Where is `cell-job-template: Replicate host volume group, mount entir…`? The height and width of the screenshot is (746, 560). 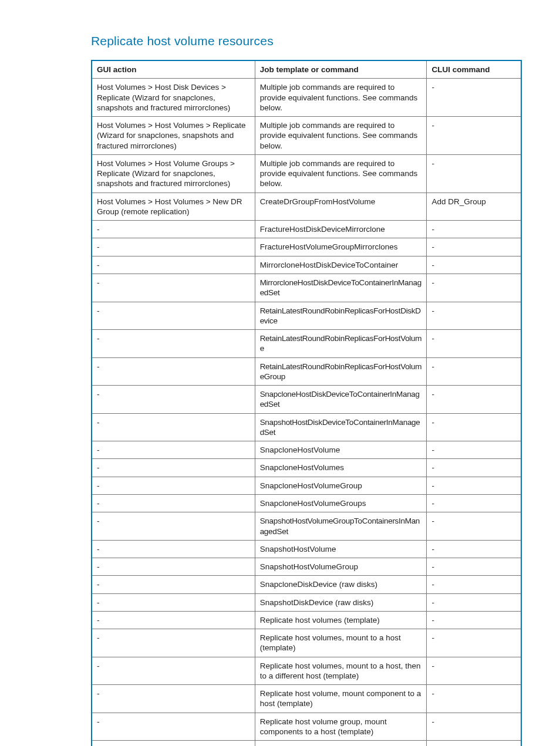 cell-job-template: Replicate host volume group, mount entir… is located at coordinates (340, 743).